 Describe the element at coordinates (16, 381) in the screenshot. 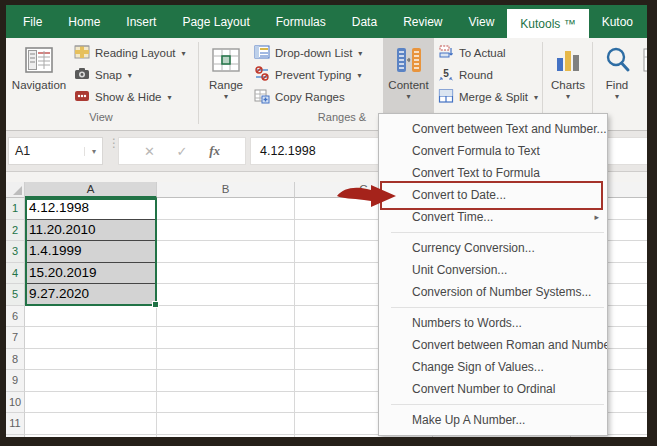

I see `row-header-9: 9` at that location.